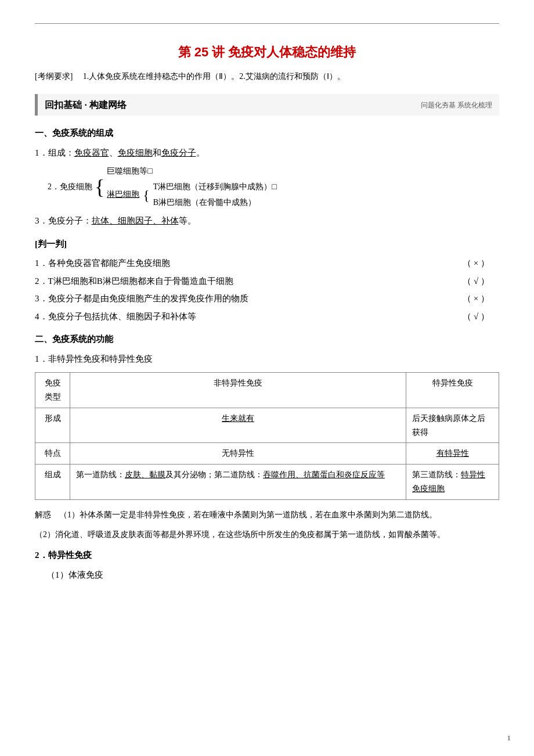 This screenshot has width=534, height=756. Describe the element at coordinates (267, 134) in the screenshot. I see `part1-title: 一、免疫系统的组成` at that location.